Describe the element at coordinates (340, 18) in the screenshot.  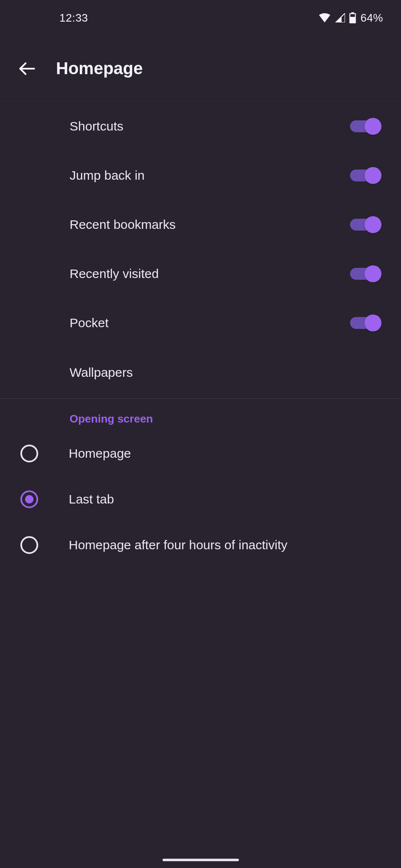
I see `cellular-icon` at that location.